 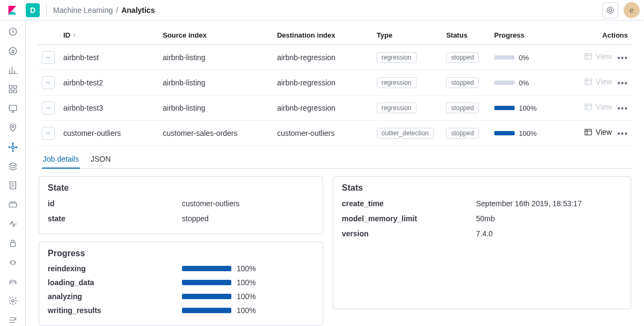 I want to click on progress-phase-label: loading_data, so click(x=115, y=282).